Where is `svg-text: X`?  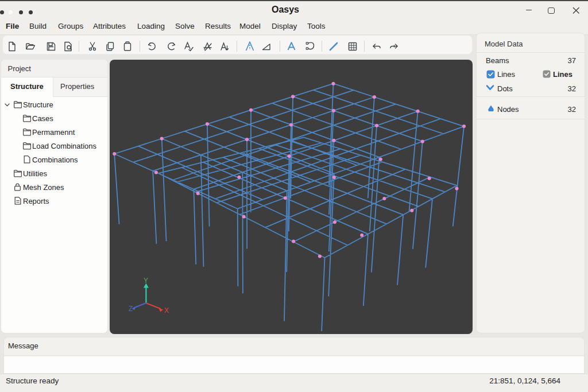 svg-text: X is located at coordinates (167, 311).